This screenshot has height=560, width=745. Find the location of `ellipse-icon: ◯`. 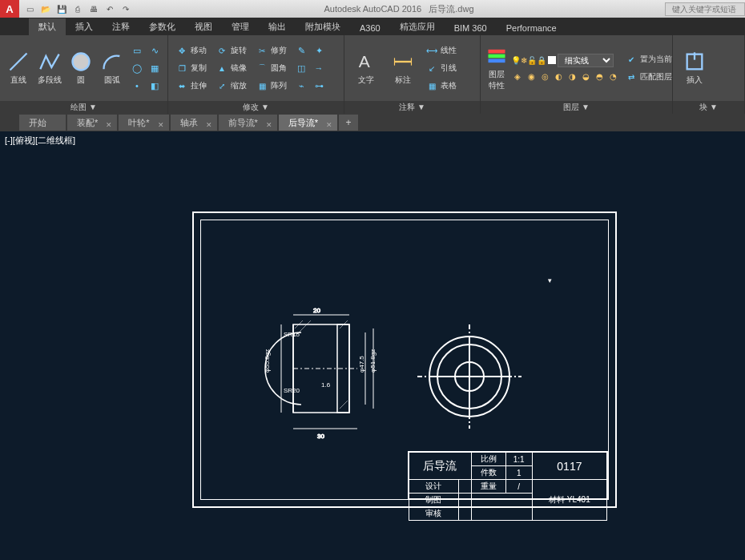

ellipse-icon: ◯ is located at coordinates (137, 68).